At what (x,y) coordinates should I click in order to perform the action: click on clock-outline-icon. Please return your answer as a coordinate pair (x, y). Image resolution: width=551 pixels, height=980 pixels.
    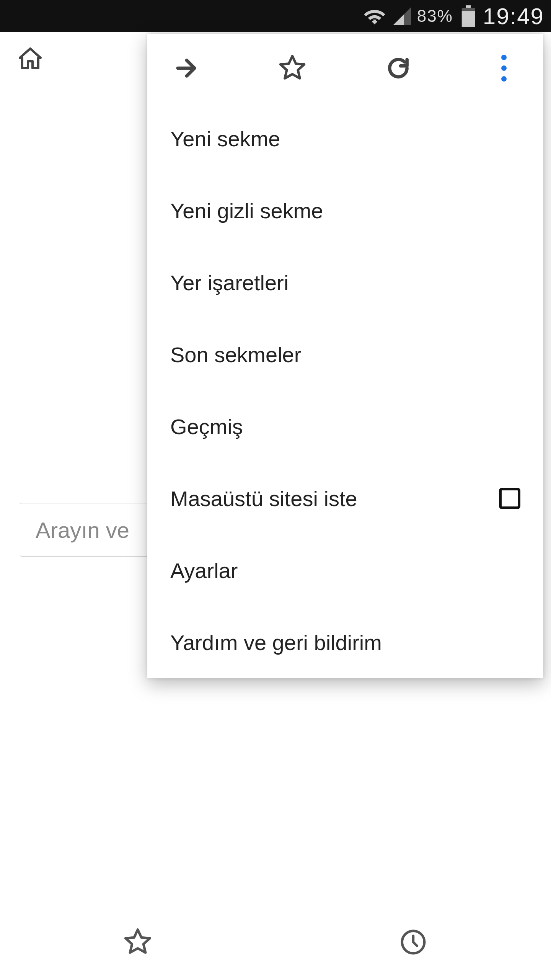
    Looking at the image, I should click on (413, 942).